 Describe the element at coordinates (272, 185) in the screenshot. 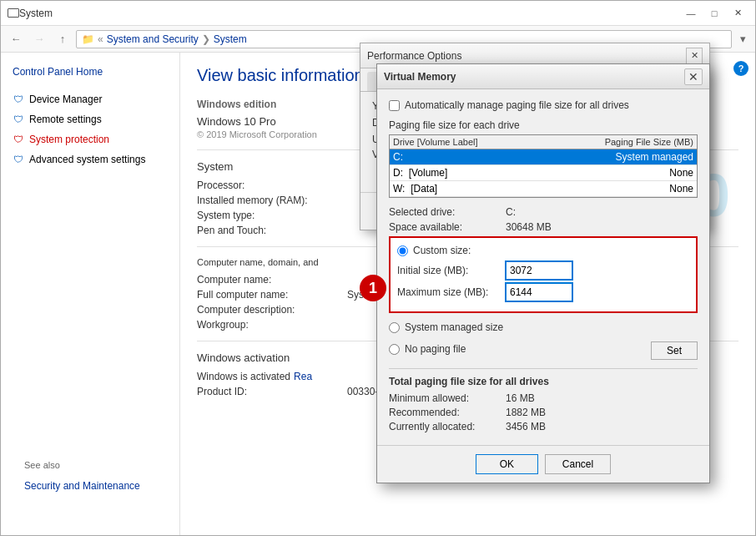

I see `processor-label: Processor:` at that location.